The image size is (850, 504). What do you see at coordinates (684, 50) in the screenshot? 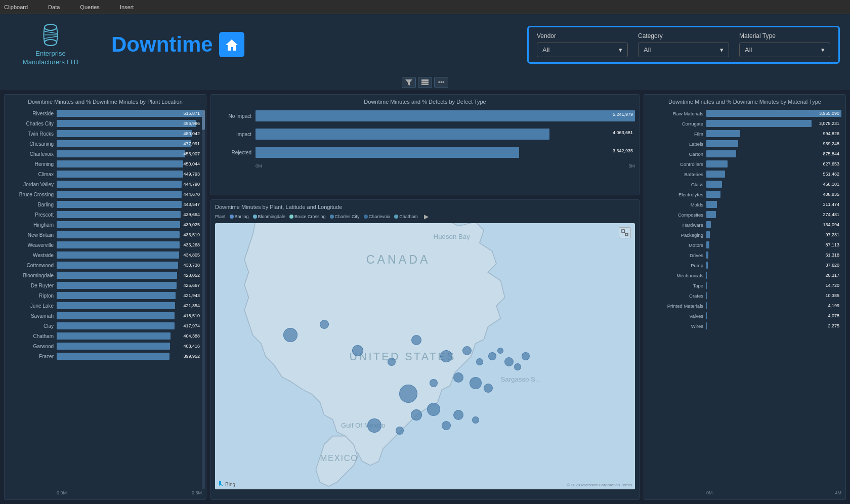
I see `category-select: All ▾` at bounding box center [684, 50].